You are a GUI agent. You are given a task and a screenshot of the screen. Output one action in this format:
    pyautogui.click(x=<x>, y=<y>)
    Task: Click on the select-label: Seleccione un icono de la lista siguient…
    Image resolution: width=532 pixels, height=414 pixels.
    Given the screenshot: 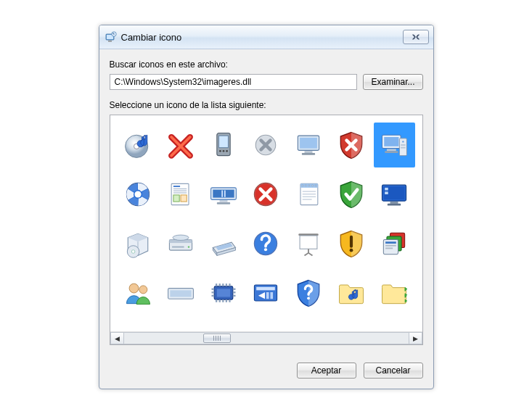 What is the action you would take?
    pyautogui.click(x=266, y=105)
    